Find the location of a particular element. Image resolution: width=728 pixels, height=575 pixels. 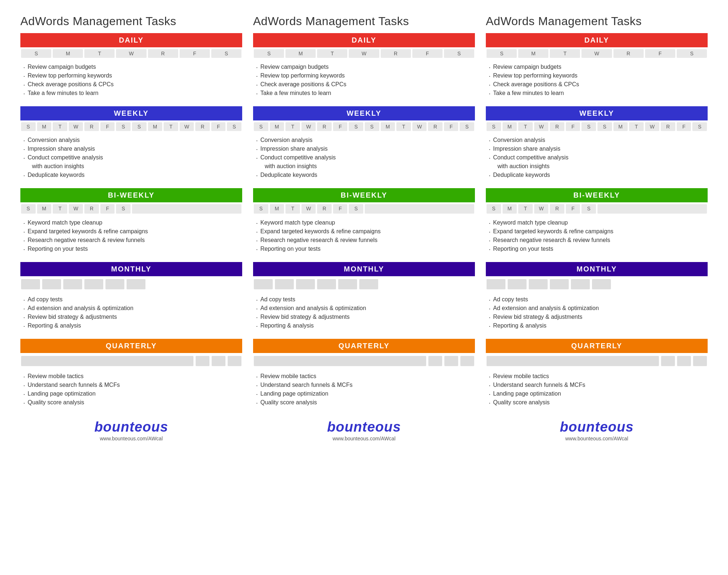

day-f: F is located at coordinates (108, 209).